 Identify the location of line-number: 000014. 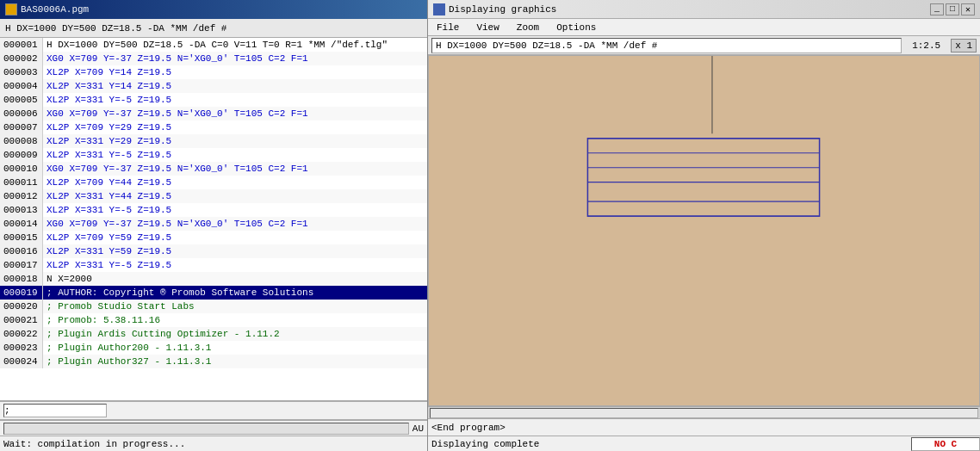
(22, 224).